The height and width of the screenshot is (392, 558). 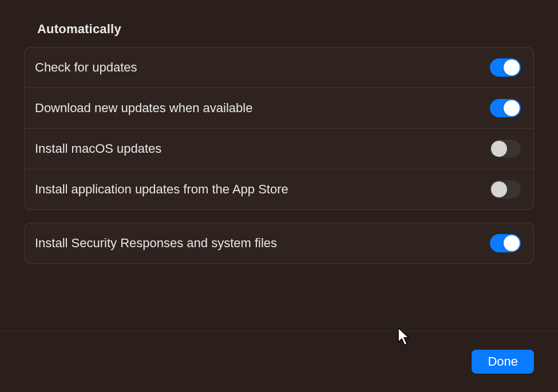 I want to click on option-row-install-macos: Install macOS updates, so click(x=279, y=149).